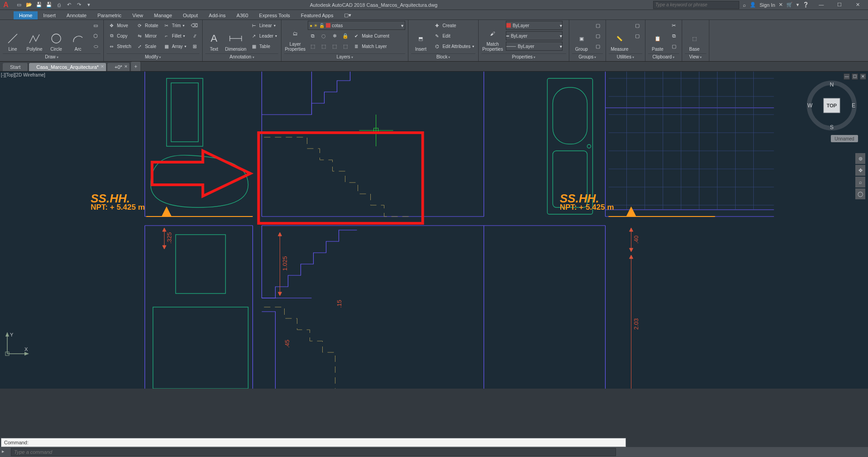  Describe the element at coordinates (674, 25) in the screenshot. I see `cut-icon: ✂` at that location.